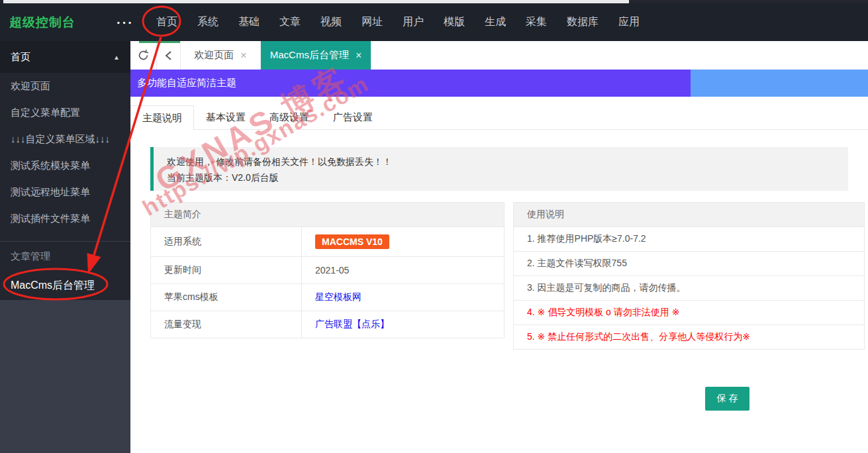 Image resolution: width=868 pixels, height=453 pixels. I want to click on row-value: 2021-05, so click(403, 270).